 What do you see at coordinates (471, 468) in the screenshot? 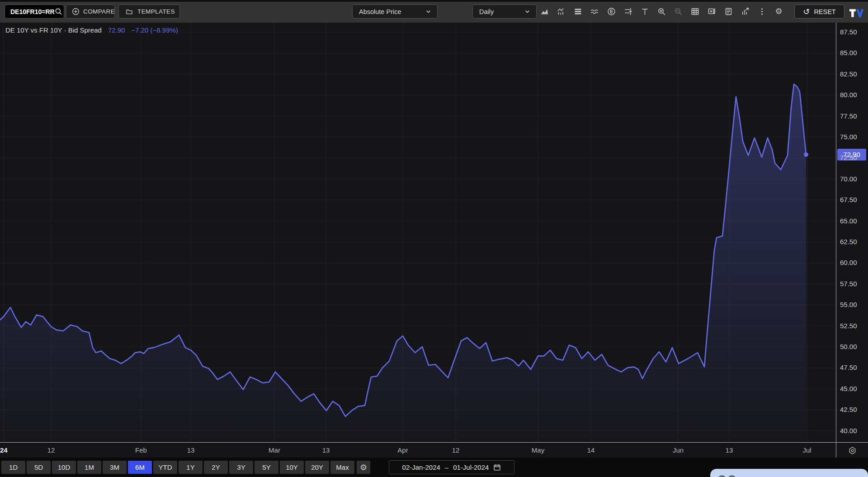
I see `date-to: 01-Jul-2024` at bounding box center [471, 468].